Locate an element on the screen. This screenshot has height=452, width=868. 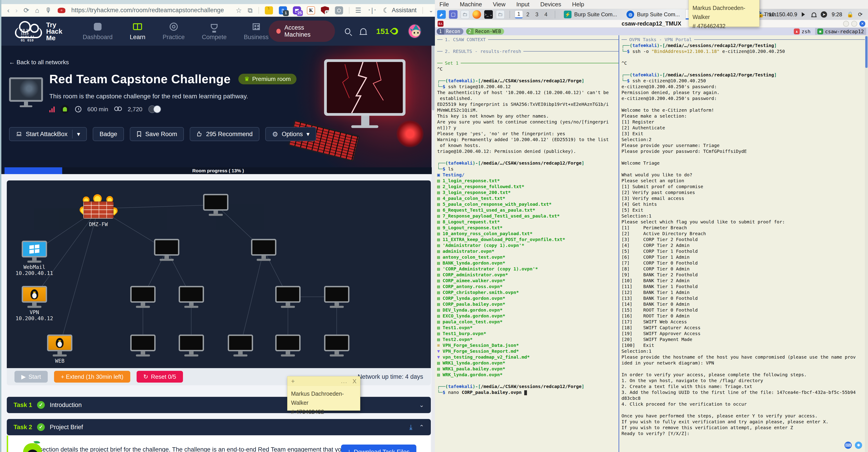
attackbox-dropdown-icon: ▾ is located at coordinates (79, 134).